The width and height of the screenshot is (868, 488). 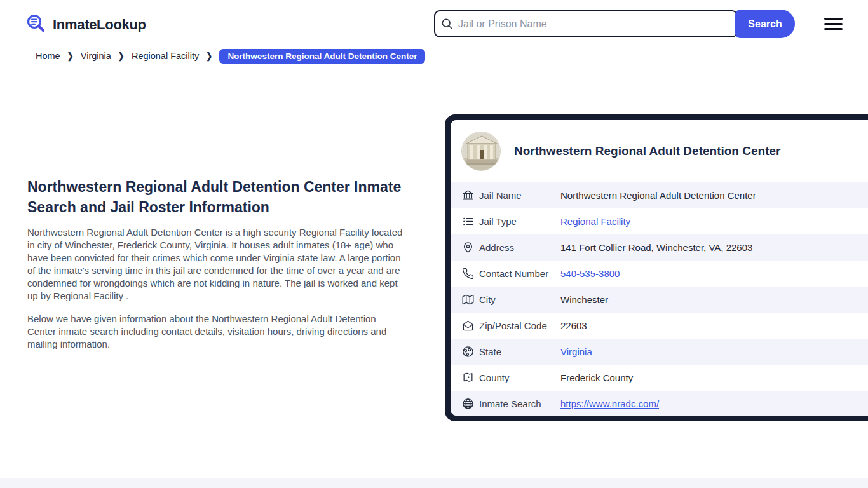 I want to click on search-button: Search, so click(x=765, y=24).